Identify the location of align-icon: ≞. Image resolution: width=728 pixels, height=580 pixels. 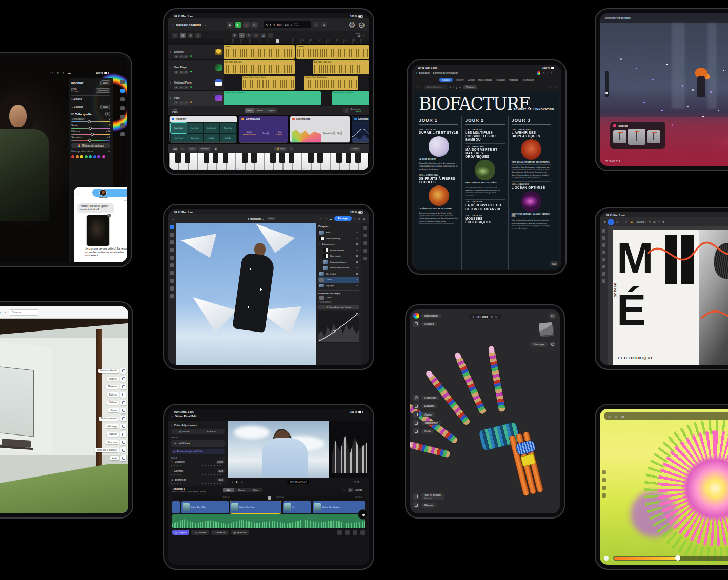
(659, 222).